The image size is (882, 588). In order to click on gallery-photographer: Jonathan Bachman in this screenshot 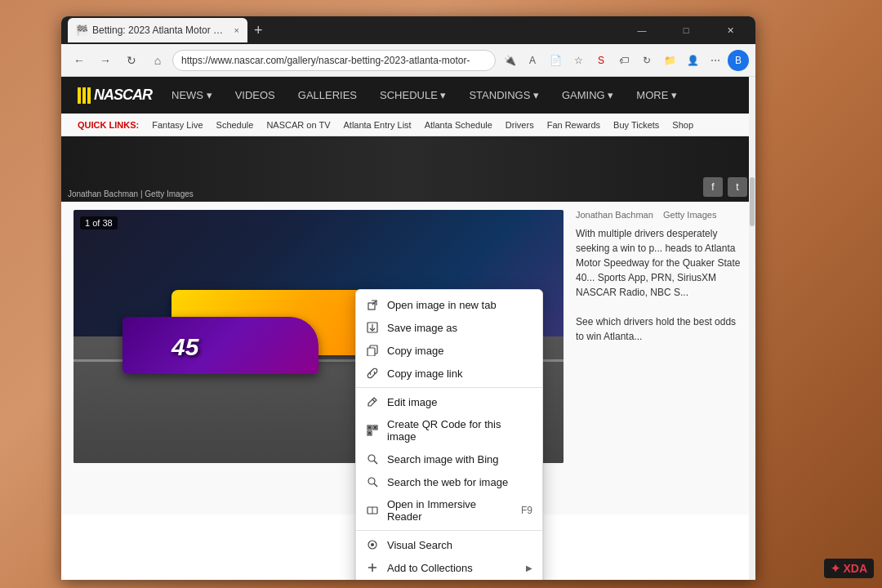, I will do `click(614, 215)`.